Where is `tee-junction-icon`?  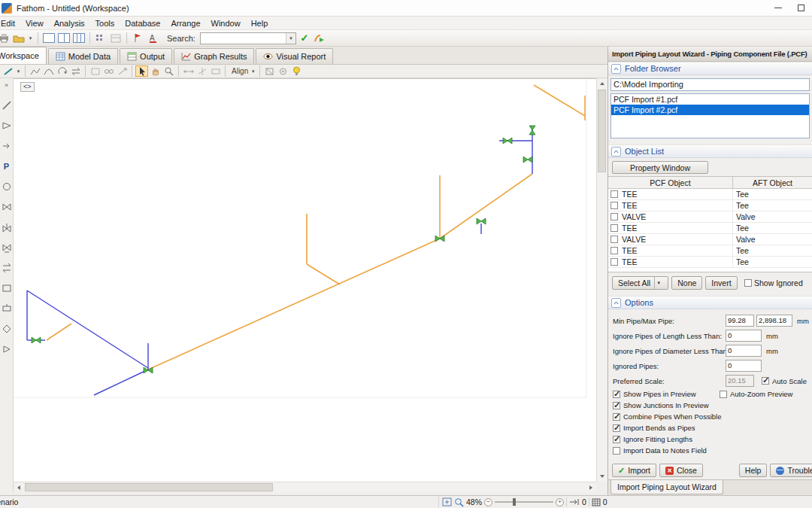 tee-junction-icon is located at coordinates (6, 309).